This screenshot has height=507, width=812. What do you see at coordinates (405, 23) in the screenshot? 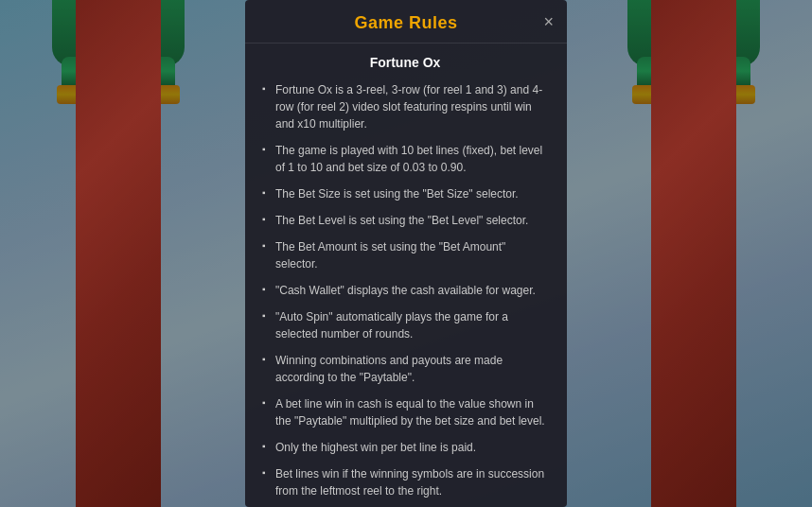
I see `modal-title: Game Rules` at bounding box center [405, 23].